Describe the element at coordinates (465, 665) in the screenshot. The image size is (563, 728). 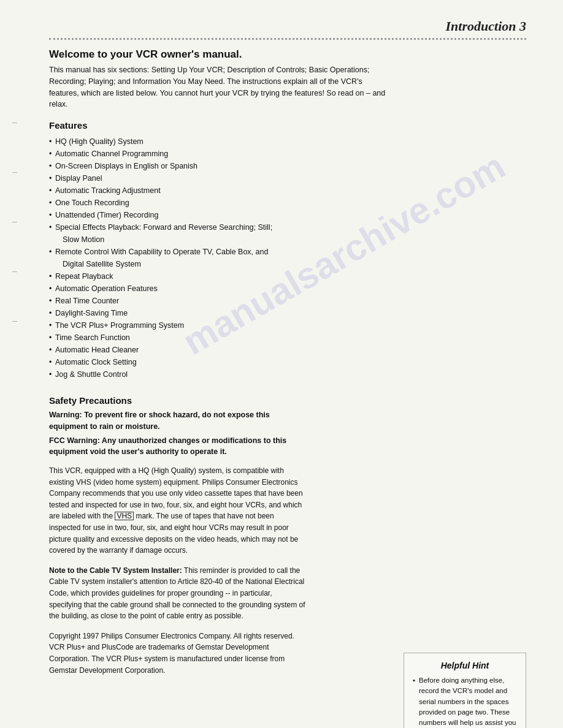
I see `helpful-hint-title: Helpful Hint` at that location.